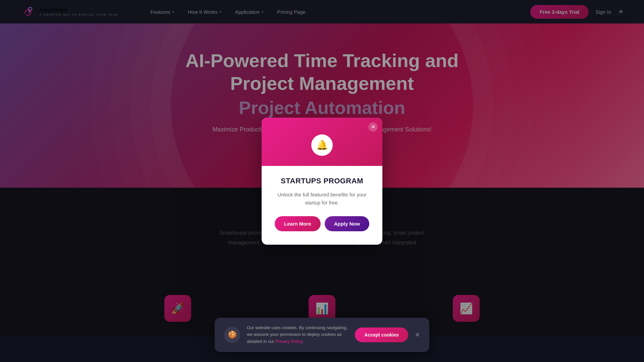 This screenshot has height=362, width=644. I want to click on bell-icon: 🔔, so click(322, 145).